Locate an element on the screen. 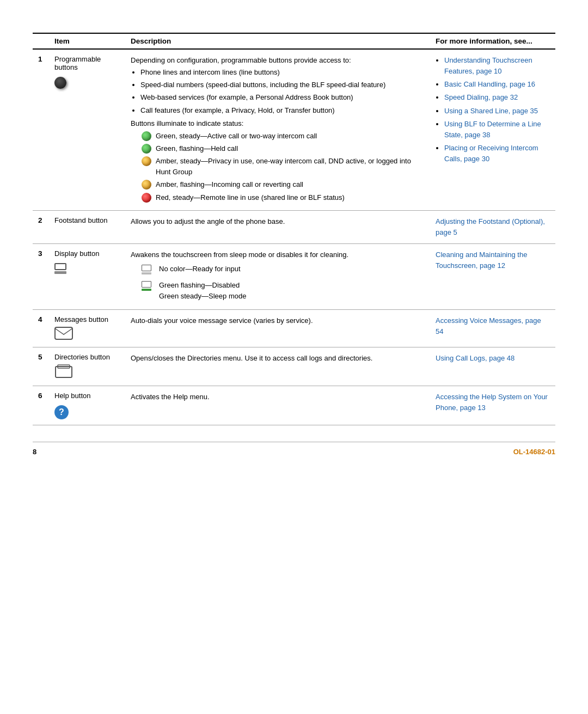  info-cell-5: Using Call Logs, page 48 is located at coordinates (493, 366).